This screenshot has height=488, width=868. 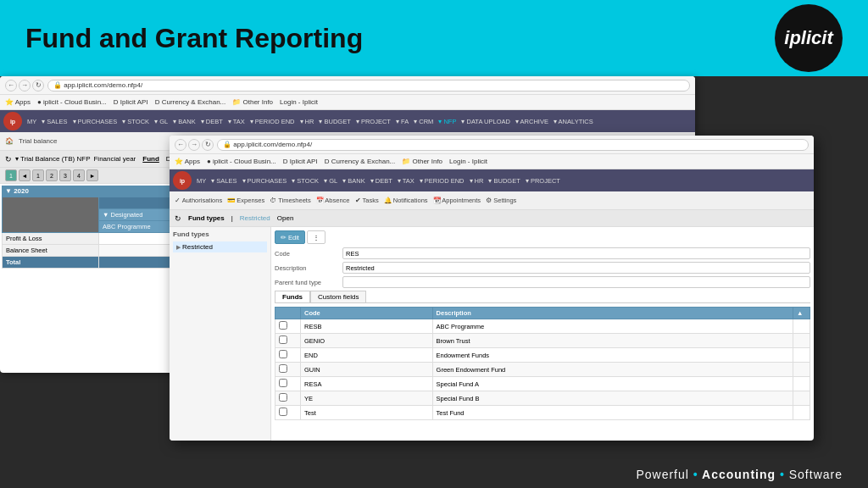 I want to click on restricted-filter: Restricted, so click(x=255, y=219).